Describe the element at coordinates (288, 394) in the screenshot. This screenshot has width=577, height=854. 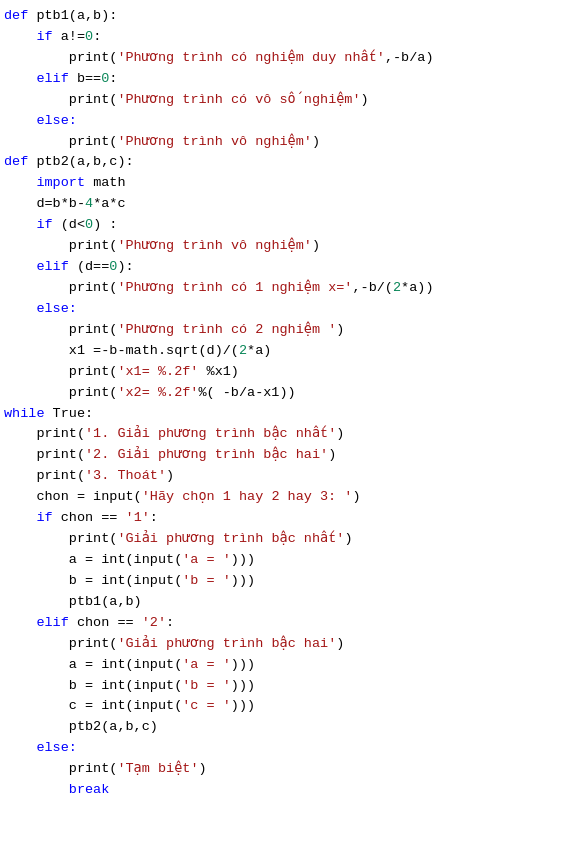
I see `code-line: print('x2= %.2f'%( -b/a-x1))` at that location.